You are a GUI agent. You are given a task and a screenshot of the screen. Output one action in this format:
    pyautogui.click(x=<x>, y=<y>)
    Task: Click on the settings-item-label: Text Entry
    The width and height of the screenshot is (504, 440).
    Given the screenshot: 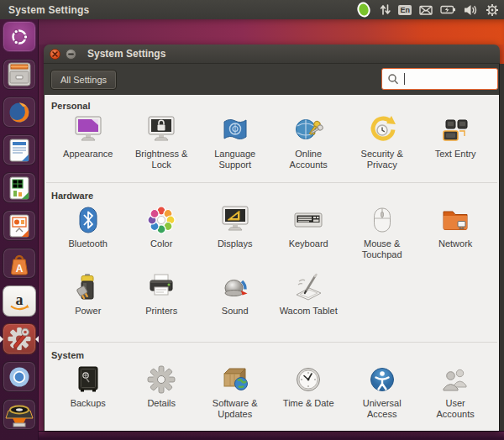 What is the action you would take?
    pyautogui.click(x=455, y=155)
    